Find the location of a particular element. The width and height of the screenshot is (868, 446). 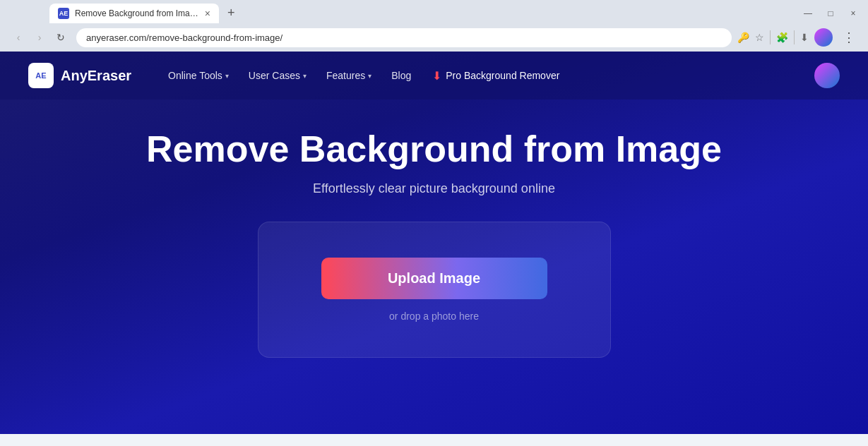

close-button: × is located at coordinates (853, 13).